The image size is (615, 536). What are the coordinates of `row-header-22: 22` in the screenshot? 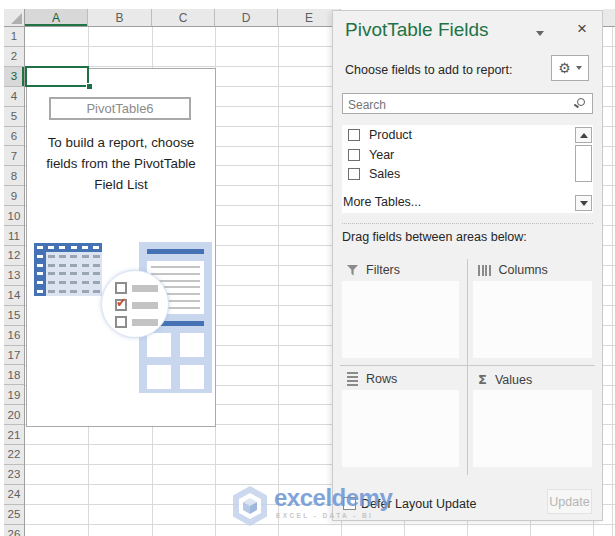 It's located at (14, 455).